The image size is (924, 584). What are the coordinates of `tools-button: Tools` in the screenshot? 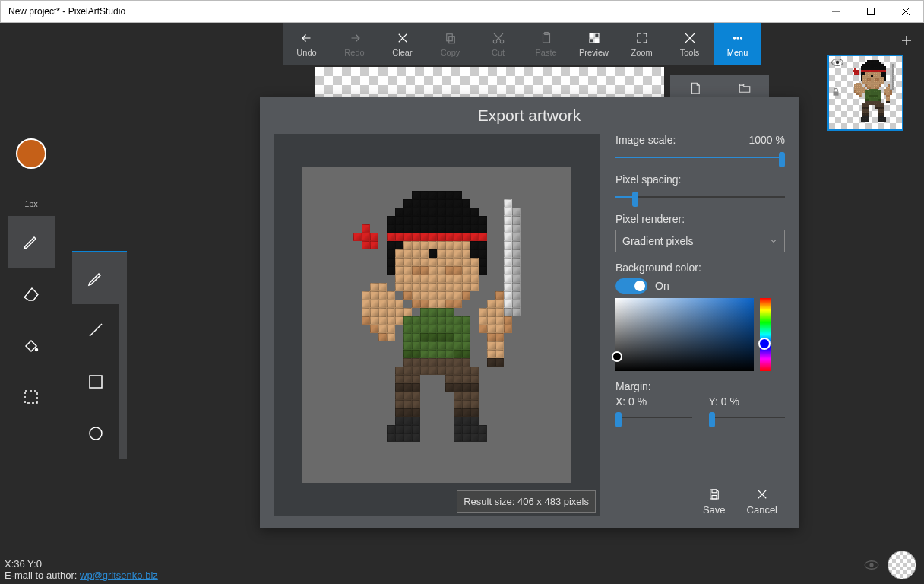 It's located at (690, 44).